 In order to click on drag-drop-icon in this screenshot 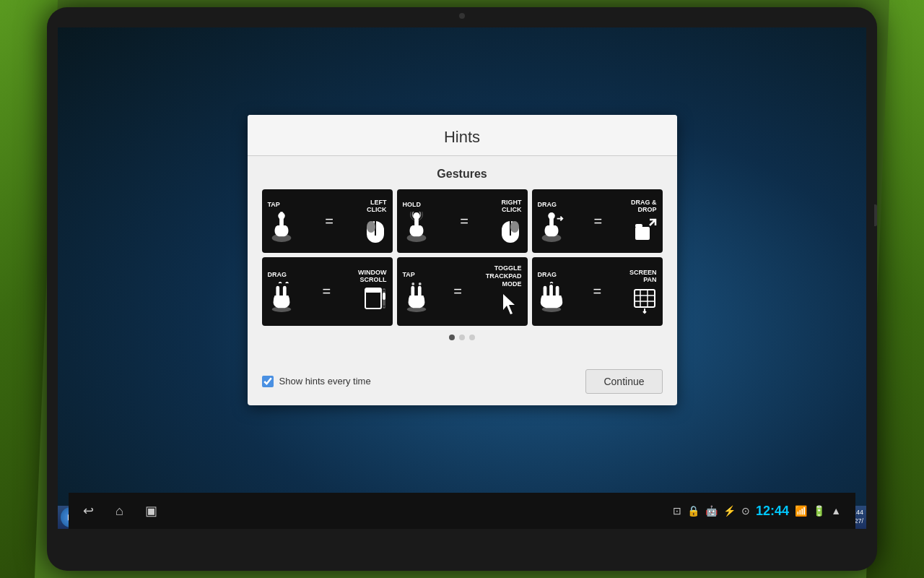, I will do `click(645, 230)`.